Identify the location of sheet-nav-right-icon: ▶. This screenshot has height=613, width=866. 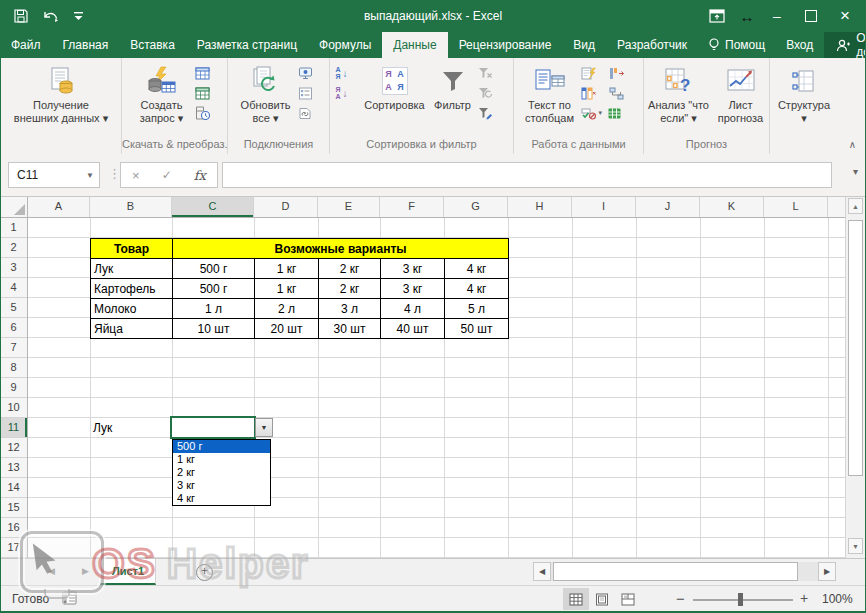
(86, 571).